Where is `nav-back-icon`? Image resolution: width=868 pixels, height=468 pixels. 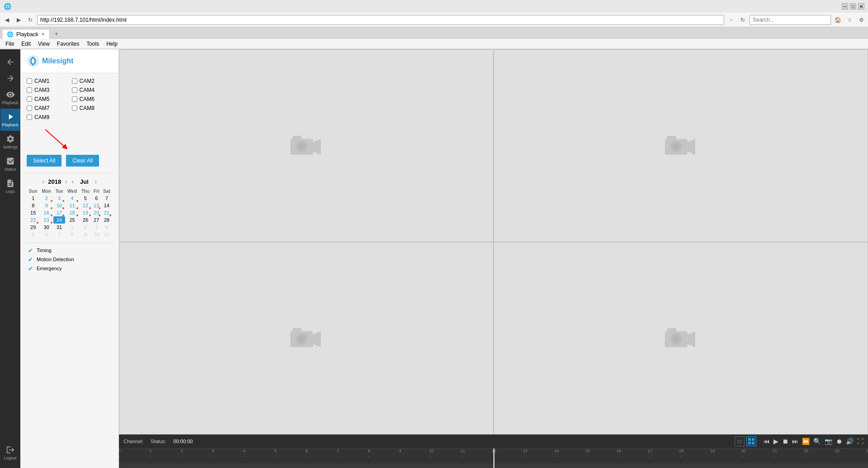 nav-back-icon is located at coordinates (10, 62).